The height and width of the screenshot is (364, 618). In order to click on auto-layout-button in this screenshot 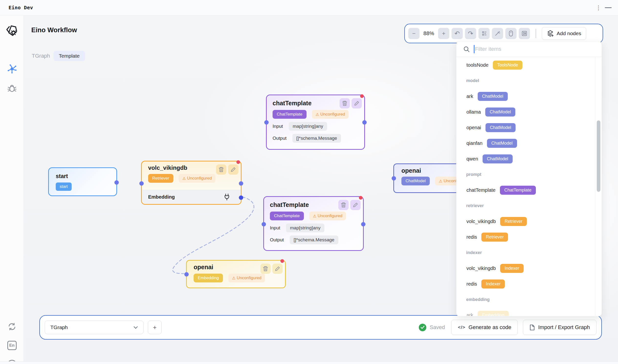, I will do `click(484, 33)`.